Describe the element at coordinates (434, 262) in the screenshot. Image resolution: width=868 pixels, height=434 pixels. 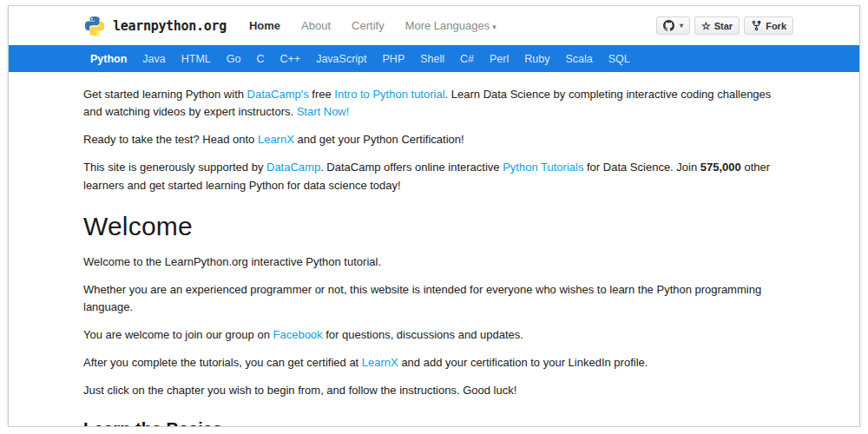
I see `paragraph-welcome-1: Welcome to the LearnPython.org interacti…` at that location.